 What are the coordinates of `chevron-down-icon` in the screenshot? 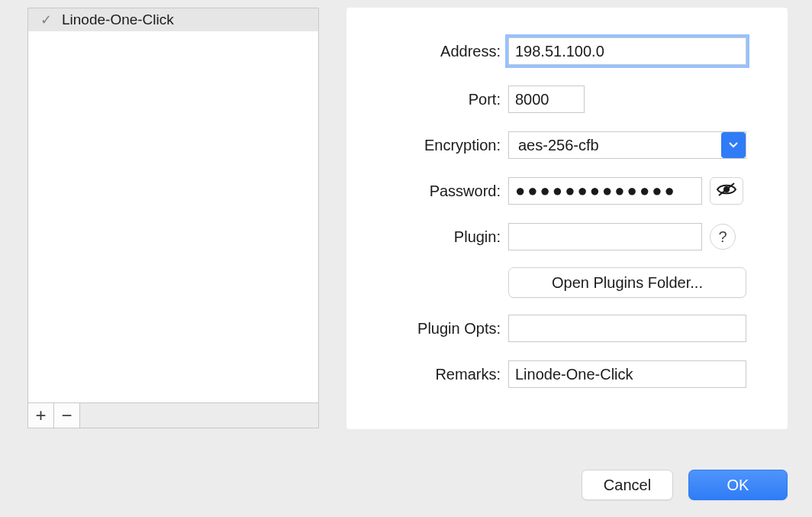 It's located at (733, 145).